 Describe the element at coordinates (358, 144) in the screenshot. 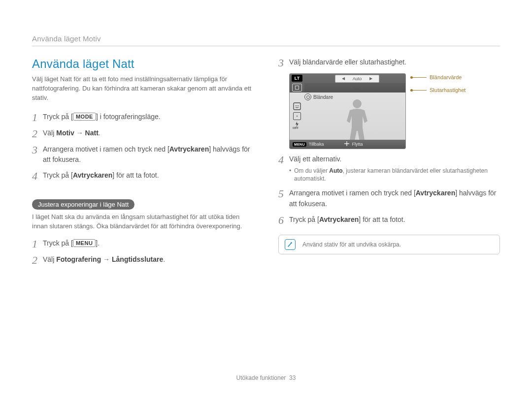

I see `move-label: Flytta` at that location.